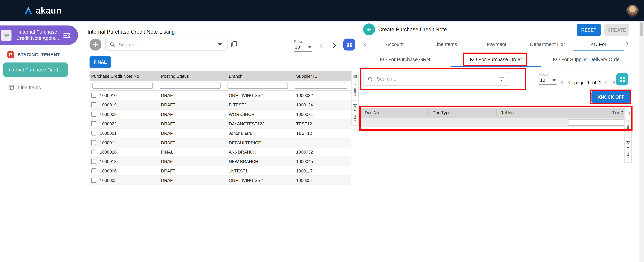 This screenshot has height=262, width=644. What do you see at coordinates (123, 76) in the screenshot?
I see `col-header-note-no: Purchase Credit Note No` at bounding box center [123, 76].